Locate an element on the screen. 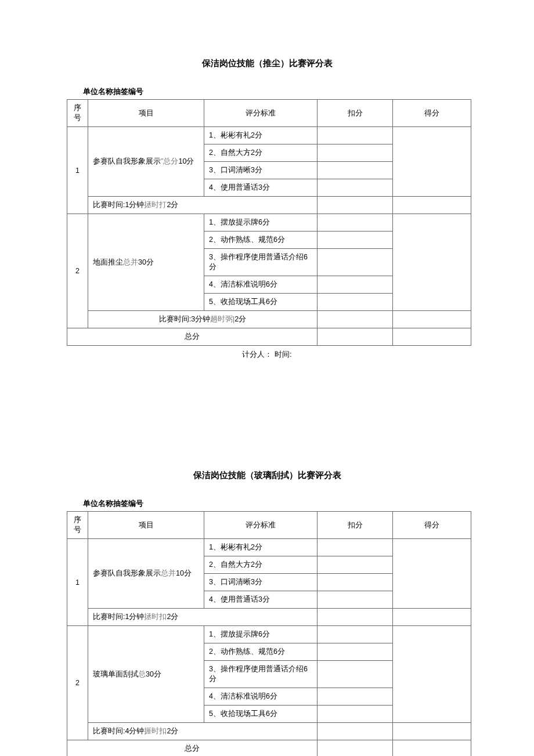 This screenshot has width=534, height=756. subhead-1: 单位名称抽签编号 is located at coordinates (275, 92).